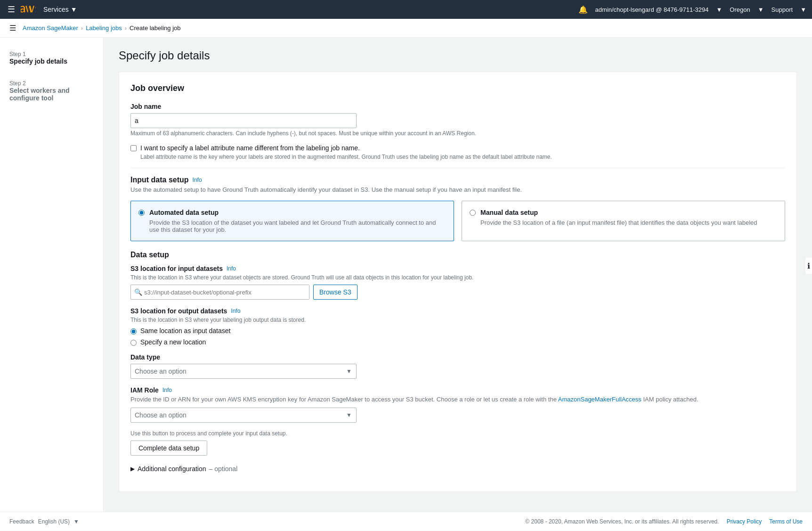 Image resolution: width=812 pixels, height=531 pixels. I want to click on data-setup-title: Data setup, so click(458, 255).